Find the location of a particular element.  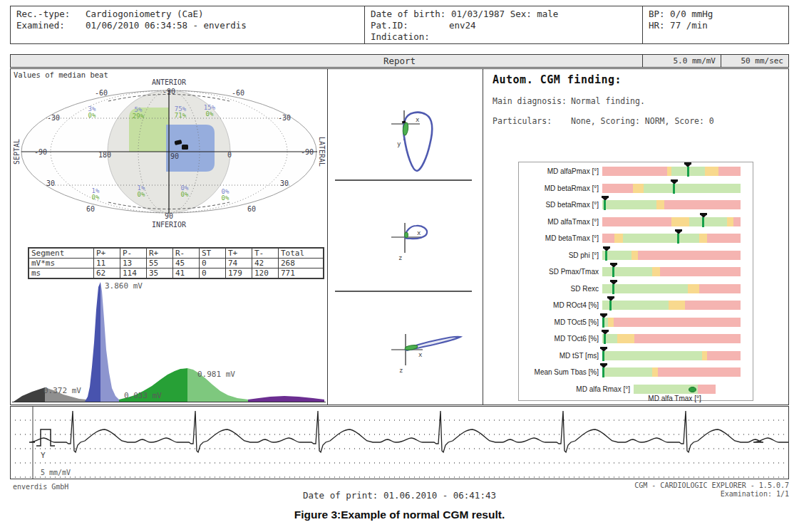

pat-id-value: env24 is located at coordinates (463, 26).